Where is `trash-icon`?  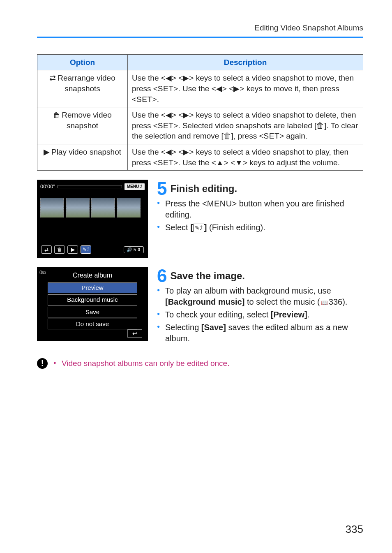 trash-icon is located at coordinates (58, 115).